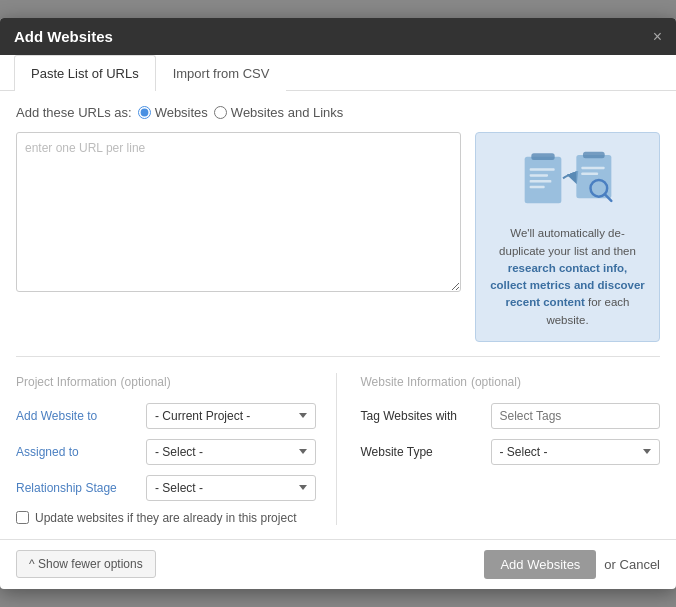 The height and width of the screenshot is (607, 676). I want to click on add-website-to-row: Add Website to - Current Project -, so click(166, 416).